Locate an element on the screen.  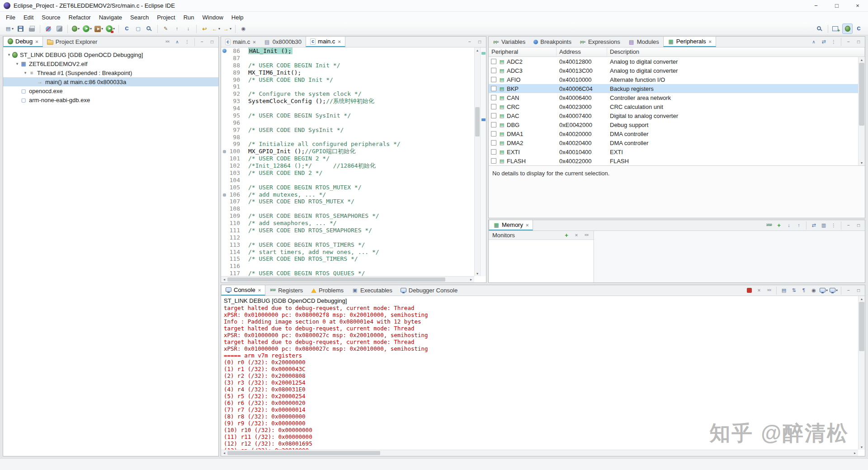
new-c-project-button: C is located at coordinates (127, 29).